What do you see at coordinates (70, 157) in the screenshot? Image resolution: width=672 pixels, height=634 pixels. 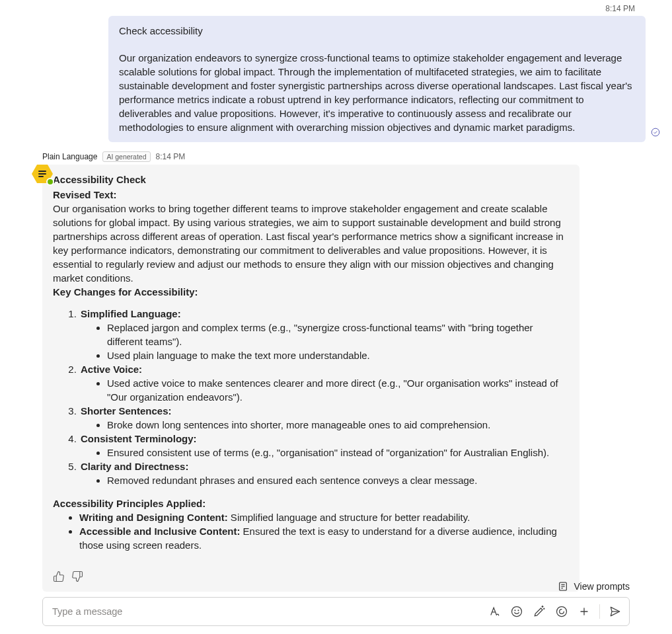 I see `bot-name: Plain Language` at bounding box center [70, 157].